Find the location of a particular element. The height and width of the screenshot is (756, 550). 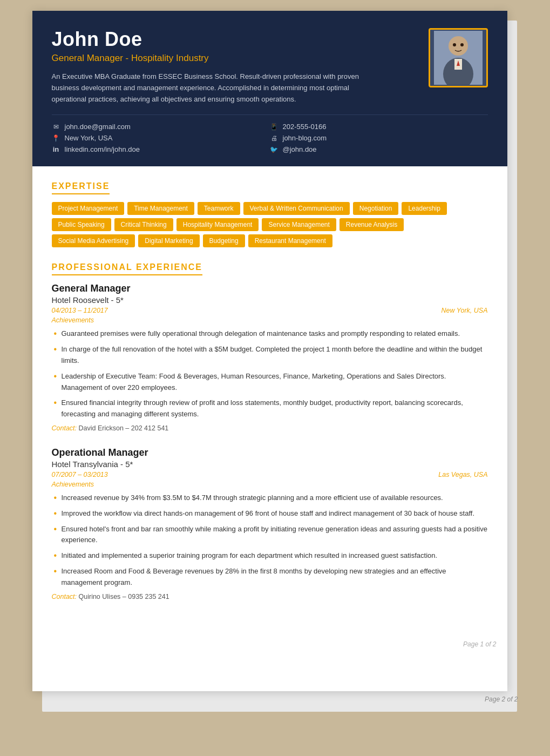

expertise-tag: Social Media Advertising is located at coordinates (94, 241).